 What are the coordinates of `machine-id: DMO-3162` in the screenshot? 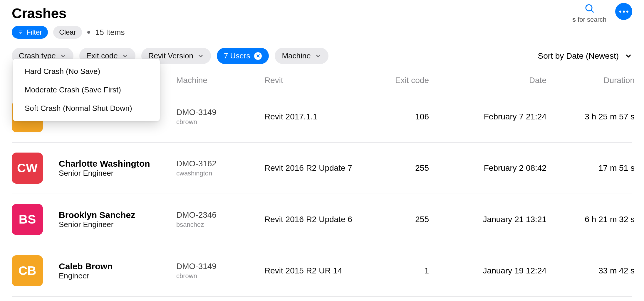 It's located at (220, 164).